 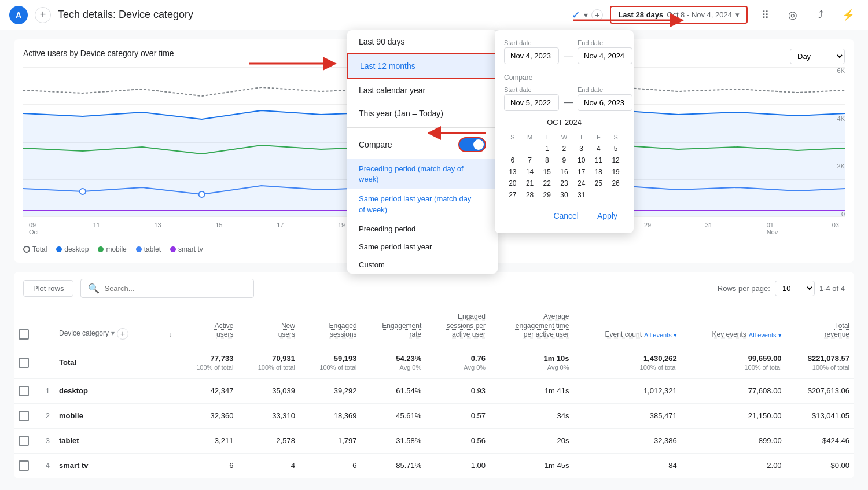 I want to click on row4-checkbox, so click(x=24, y=466).